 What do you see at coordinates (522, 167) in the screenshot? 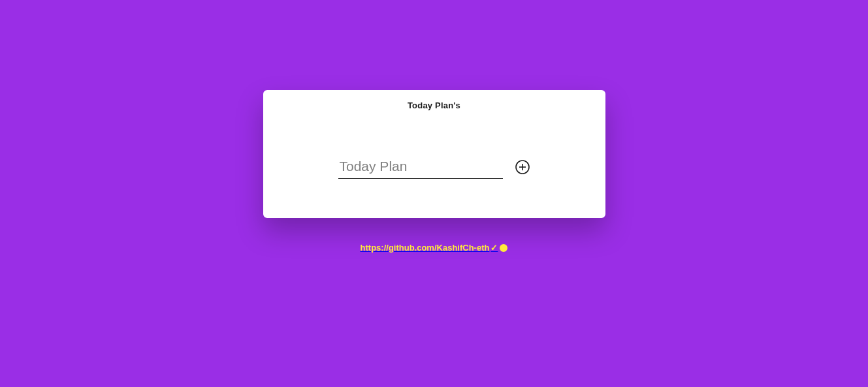
I see `add-button` at bounding box center [522, 167].